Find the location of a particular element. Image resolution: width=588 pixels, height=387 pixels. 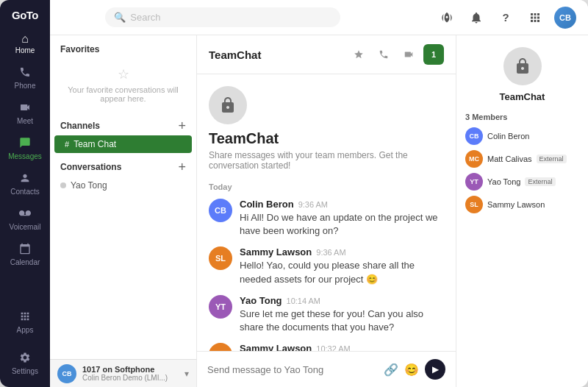

sidebar-item-calendar: Calendar is located at coordinates (25, 255).